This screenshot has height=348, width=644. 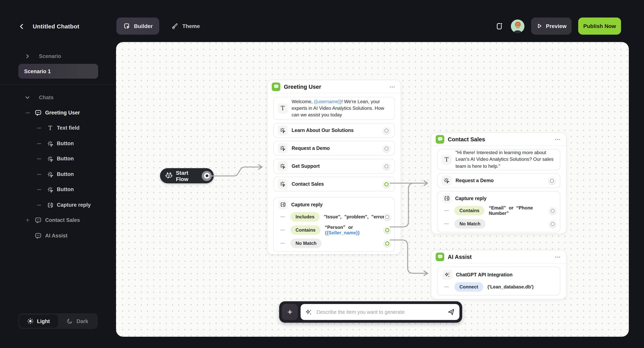 What do you see at coordinates (358, 230) in the screenshot?
I see `condition-text: “Person” or {{Seller_name}}` at bounding box center [358, 230].